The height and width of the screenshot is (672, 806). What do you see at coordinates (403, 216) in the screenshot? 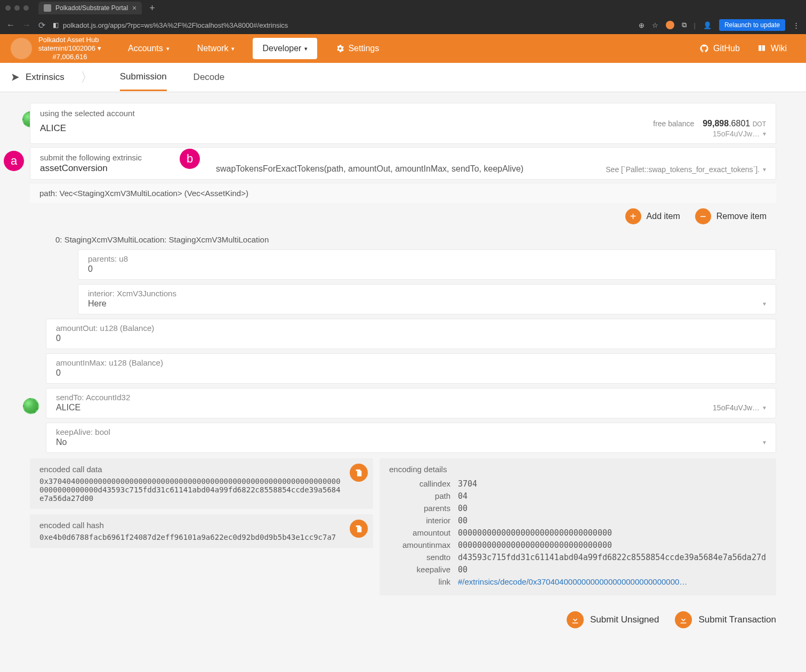
I see `vec-controls: + Add item − Remove item` at bounding box center [403, 216].